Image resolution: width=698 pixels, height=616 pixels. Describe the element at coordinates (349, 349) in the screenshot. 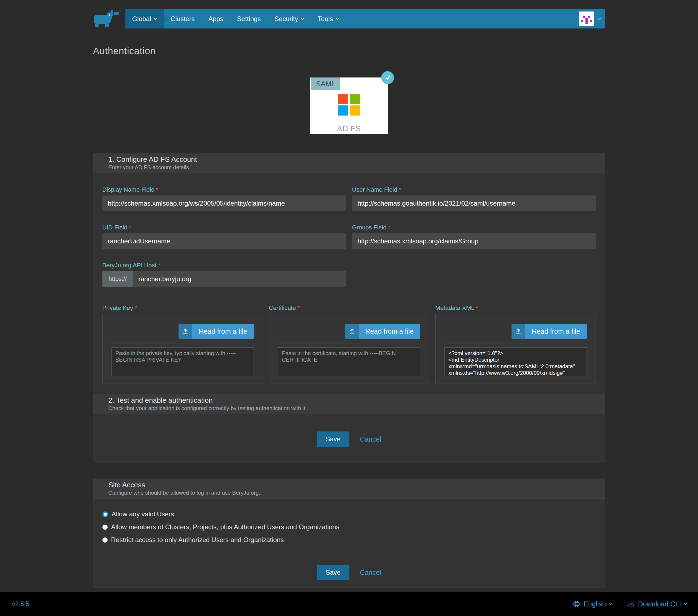

I see `certificate-box: Read from a file` at that location.